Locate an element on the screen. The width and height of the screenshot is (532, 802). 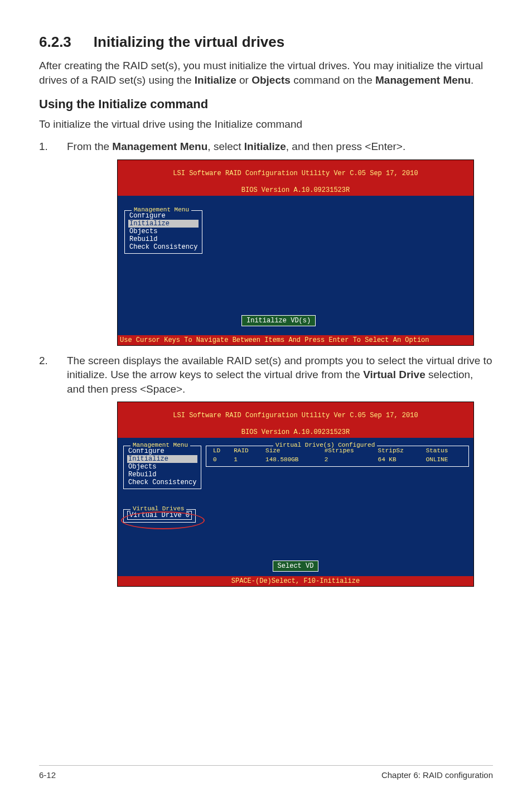
step-2-content: The screen displays the available RAID s… is located at coordinates (280, 375).